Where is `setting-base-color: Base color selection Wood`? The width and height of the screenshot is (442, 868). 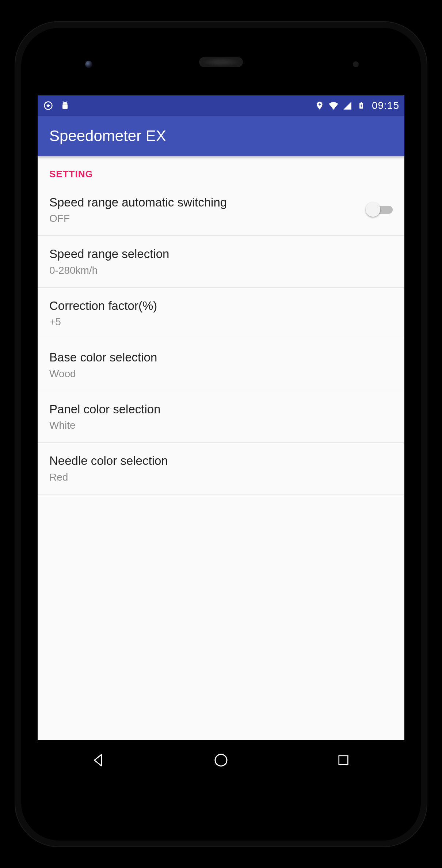
setting-base-color: Base color selection Wood is located at coordinates (221, 365).